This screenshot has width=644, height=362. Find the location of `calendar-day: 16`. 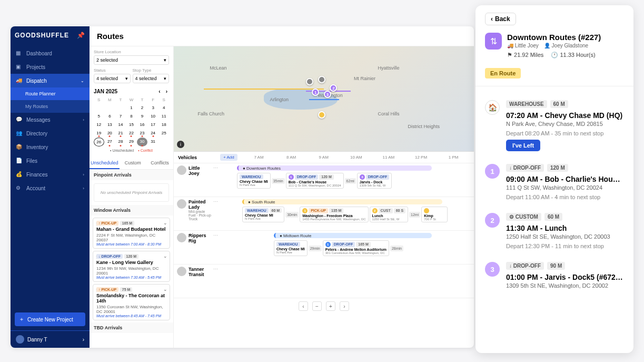

calendar-day: 16 is located at coordinates (142, 124).